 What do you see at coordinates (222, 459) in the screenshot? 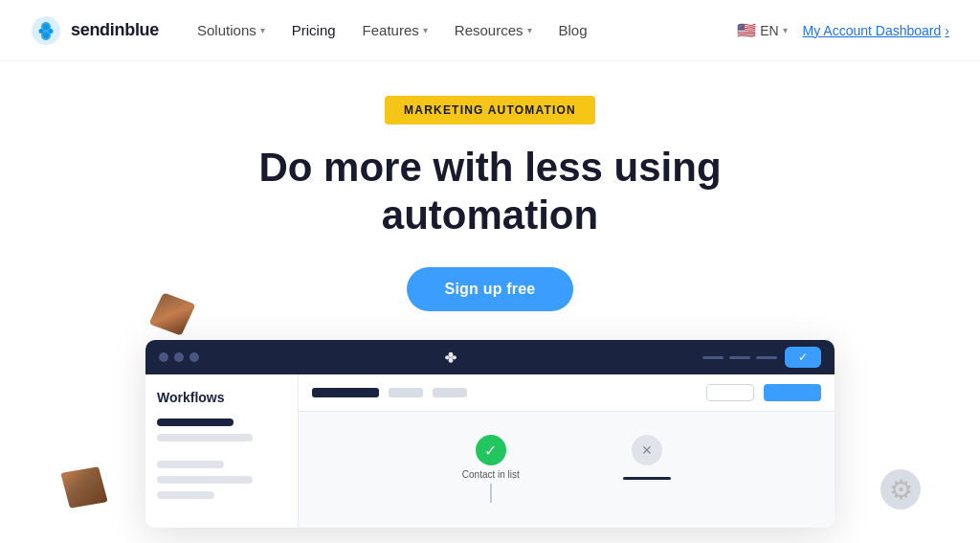
I see `sidebar-lines` at bounding box center [222, 459].